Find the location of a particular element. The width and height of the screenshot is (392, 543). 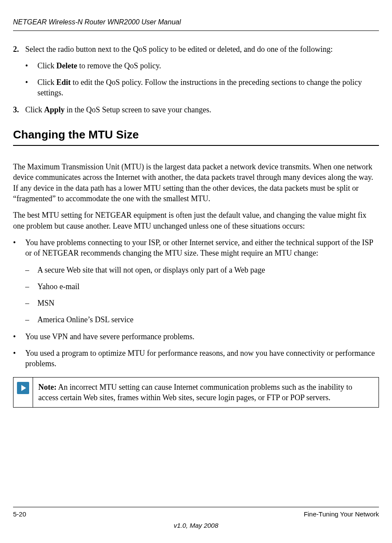

footer-version: v1.0, May 2008 is located at coordinates (196, 526).